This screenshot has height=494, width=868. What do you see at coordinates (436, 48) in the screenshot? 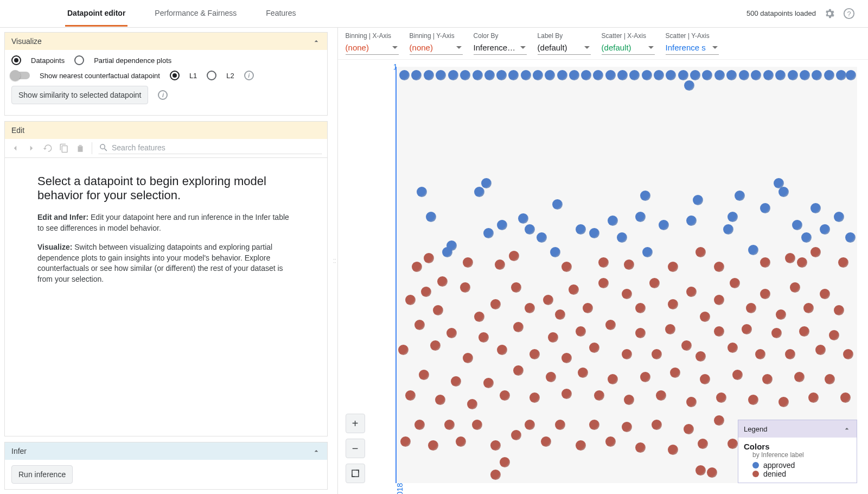
I see `bin-y-dropdown: (none)` at bounding box center [436, 48].